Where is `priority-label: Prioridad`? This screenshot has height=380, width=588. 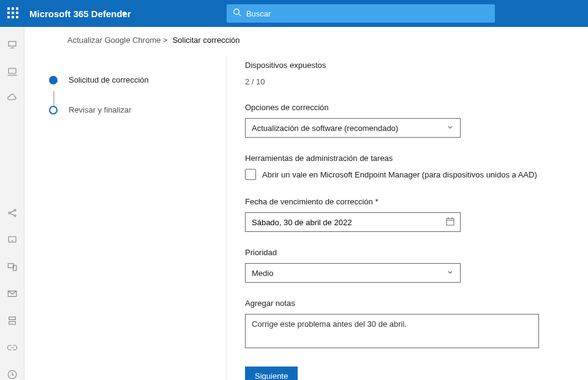
priority-label: Prioridad is located at coordinates (407, 252).